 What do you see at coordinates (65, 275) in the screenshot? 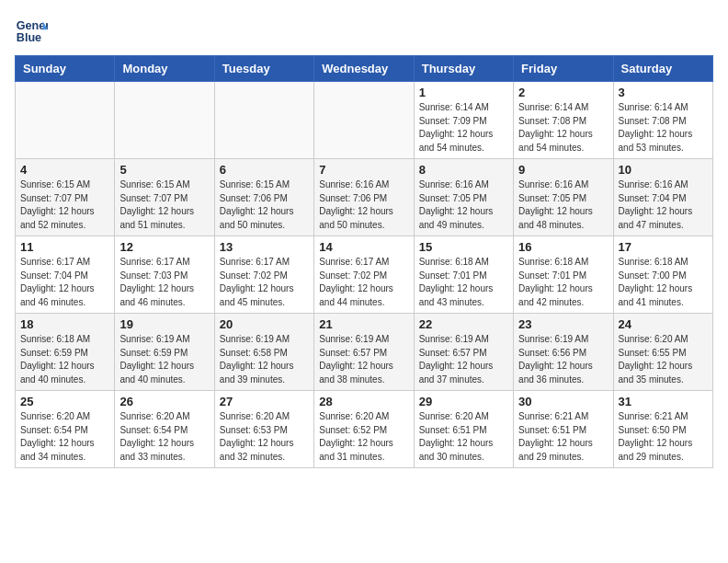
I see `calendar-cell: 11Sunrise: 6:17 AM Sunset: 7:04 PM Dayli…` at bounding box center [65, 275].